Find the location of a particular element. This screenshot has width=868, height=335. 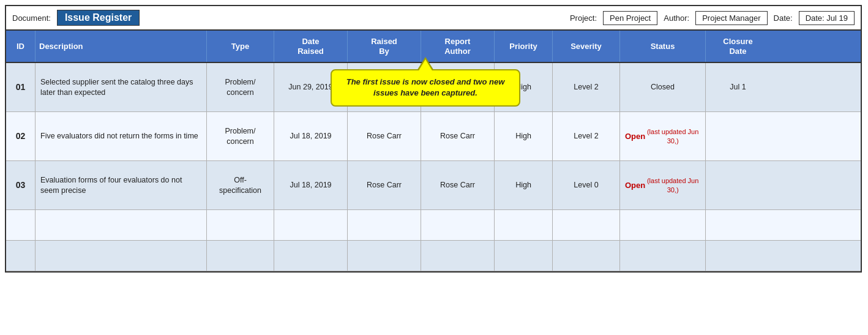

cell-description: Selected supplier sent the catalog three… is located at coordinates (121, 87).